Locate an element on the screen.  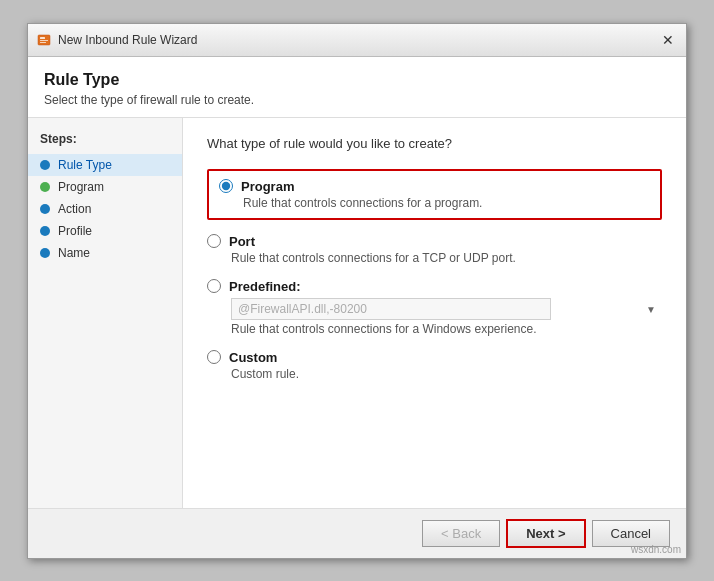
option-program: Program Rule that controls connections f… is located at coordinates (434, 194).